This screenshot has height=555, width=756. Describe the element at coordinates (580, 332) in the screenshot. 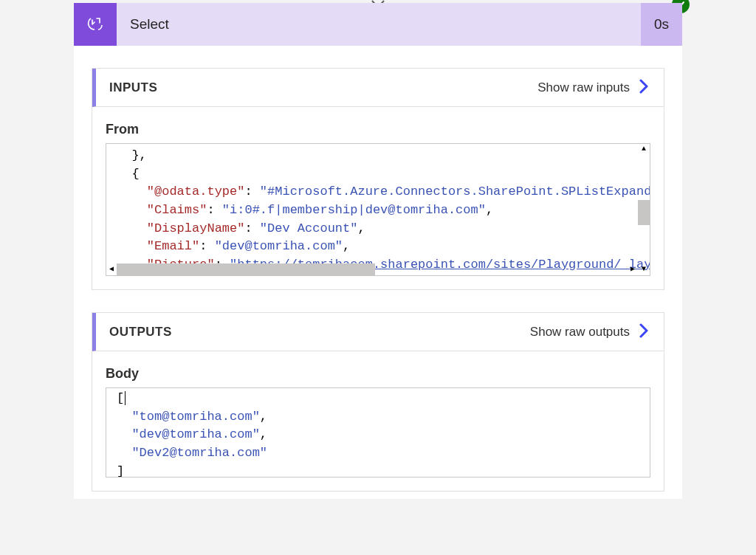

I see `show-raw-outputs-link: Show raw outputs` at that location.